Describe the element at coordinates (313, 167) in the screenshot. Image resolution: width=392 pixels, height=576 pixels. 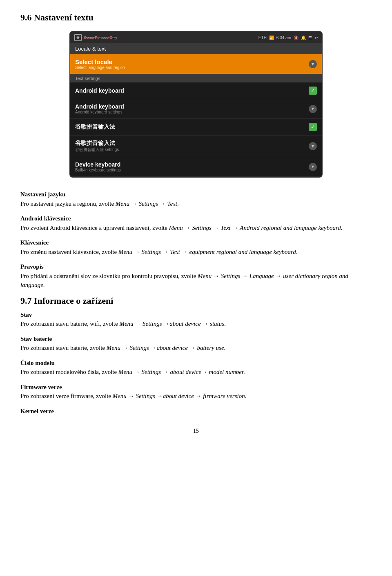
I see `device-keyboard-icon: ▾` at that location.